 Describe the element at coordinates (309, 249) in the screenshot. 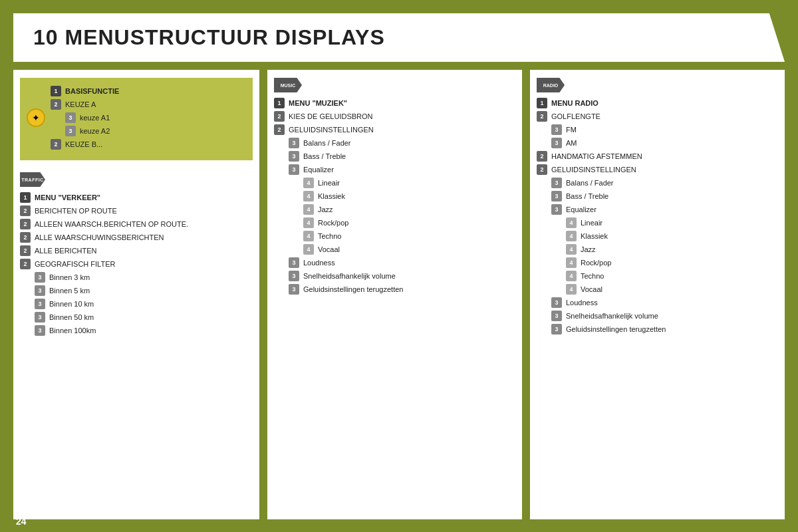

I see `m-lvl4-6: 4` at that location.